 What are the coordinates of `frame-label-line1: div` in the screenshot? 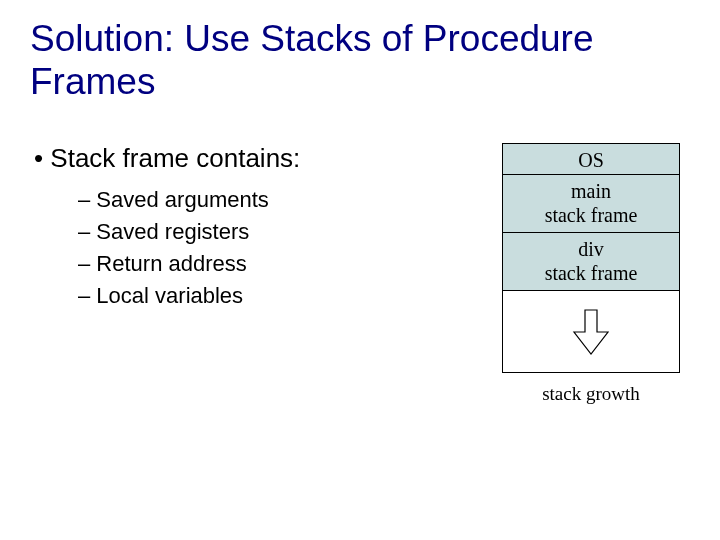 It's located at (591, 249).